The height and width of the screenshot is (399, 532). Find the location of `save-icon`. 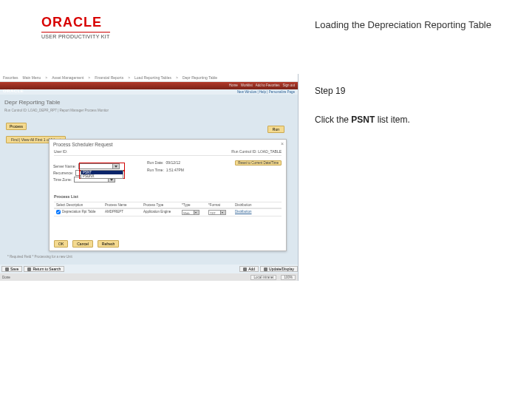

save-icon is located at coordinates (7, 269).